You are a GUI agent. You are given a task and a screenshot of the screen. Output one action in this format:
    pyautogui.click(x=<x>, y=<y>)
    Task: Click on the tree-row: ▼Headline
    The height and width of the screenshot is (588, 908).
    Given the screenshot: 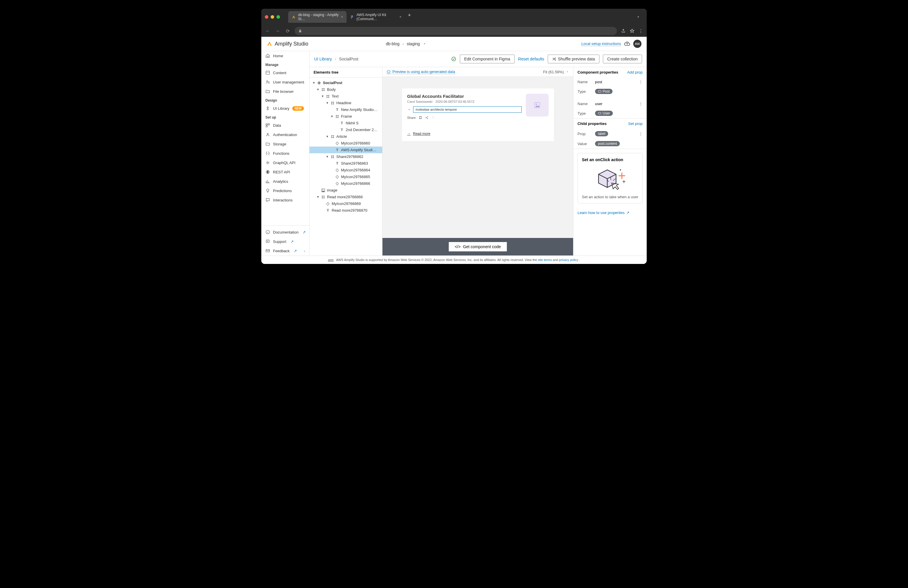 What is the action you would take?
    pyautogui.click(x=346, y=103)
    